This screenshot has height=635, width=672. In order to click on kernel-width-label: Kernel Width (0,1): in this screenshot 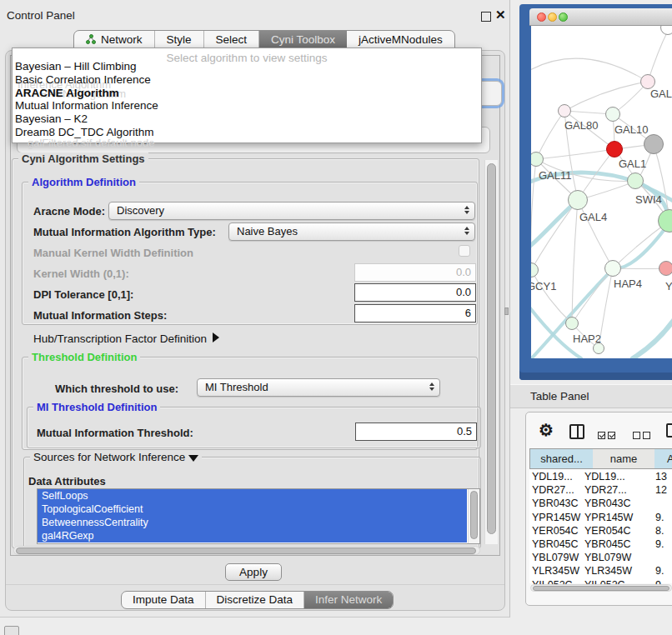, I will do `click(82, 273)`.